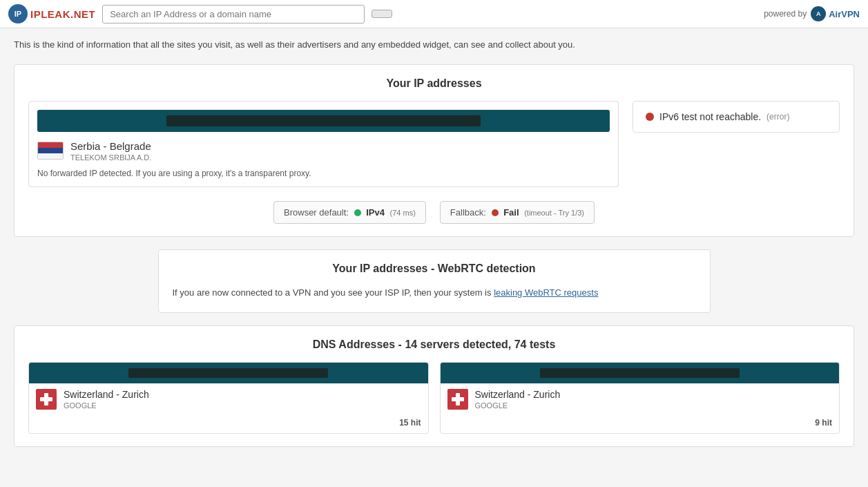 Image resolution: width=868 pixels, height=487 pixels. I want to click on ipv6-card: IPv6 test not reachable. (error), so click(736, 117).